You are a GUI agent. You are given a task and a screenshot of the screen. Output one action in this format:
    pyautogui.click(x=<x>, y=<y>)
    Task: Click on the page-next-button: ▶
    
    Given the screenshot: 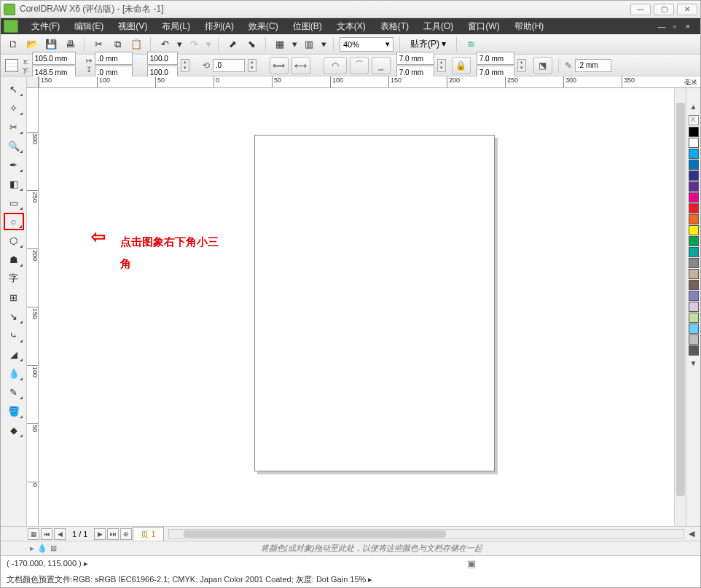 What is the action you would take?
    pyautogui.click(x=100, y=534)
    